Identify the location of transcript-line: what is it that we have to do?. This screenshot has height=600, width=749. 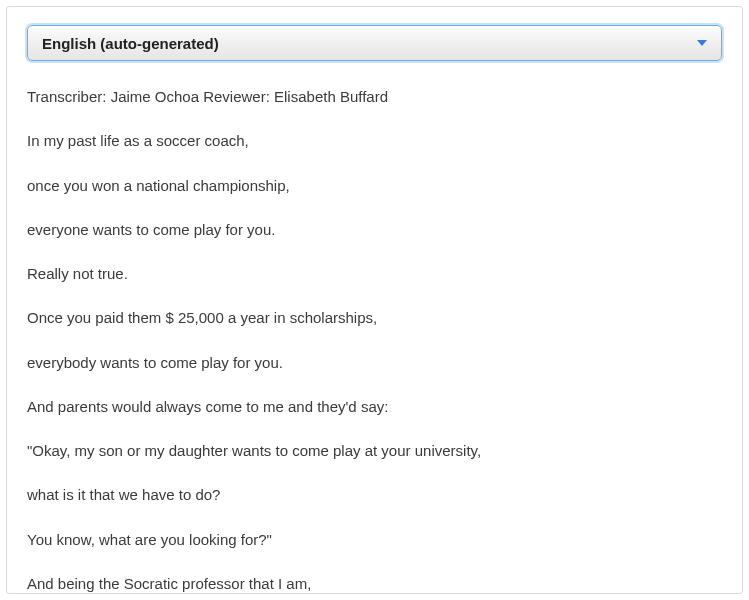
(374, 495).